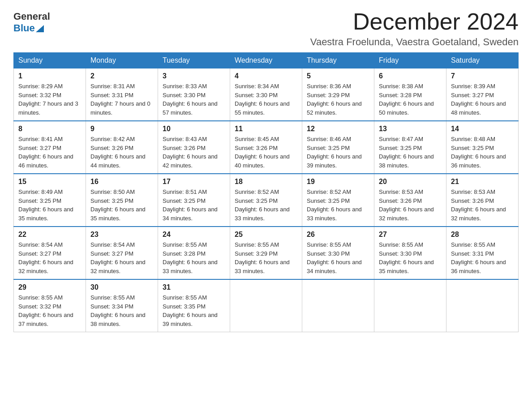  Describe the element at coordinates (122, 311) in the screenshot. I see `day-info: Sunrise: 8:55 AMSunset: 3:34 PMDaylight:…` at that location.